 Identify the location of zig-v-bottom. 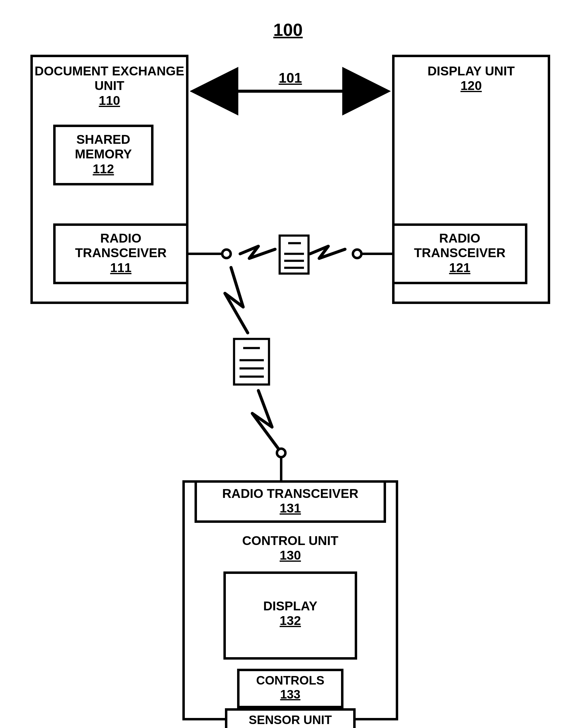
(265, 419).